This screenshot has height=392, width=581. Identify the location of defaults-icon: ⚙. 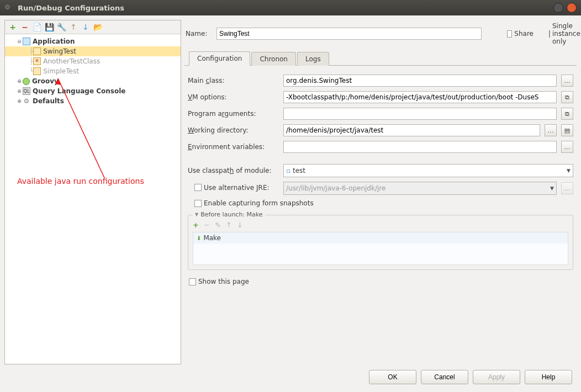
(27, 101).